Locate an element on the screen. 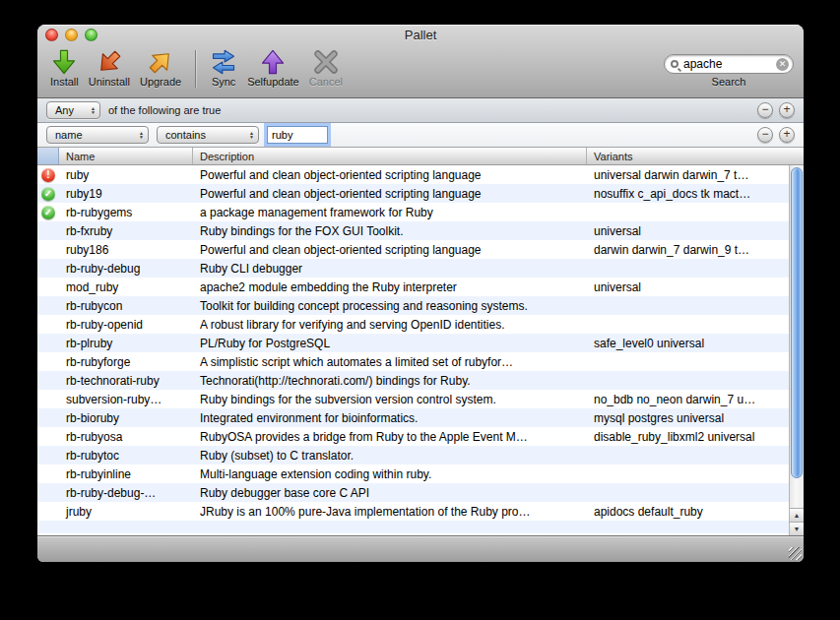  install-button: Install is located at coordinates (65, 67).